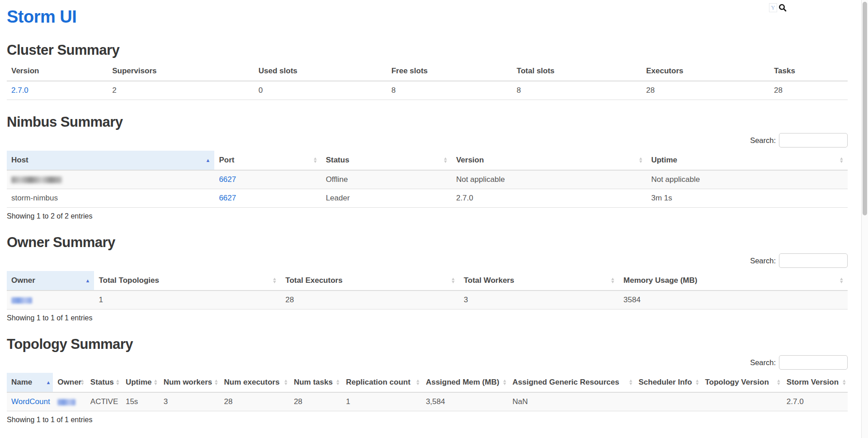  Describe the element at coordinates (449, 71) in the screenshot. I see `col-free-slots: Free slots` at that location.